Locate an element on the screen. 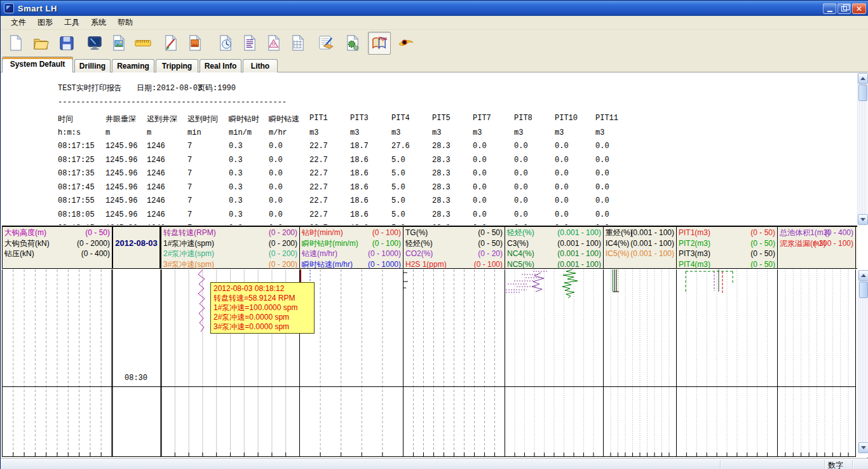  triangle-doc-button is located at coordinates (274, 43).